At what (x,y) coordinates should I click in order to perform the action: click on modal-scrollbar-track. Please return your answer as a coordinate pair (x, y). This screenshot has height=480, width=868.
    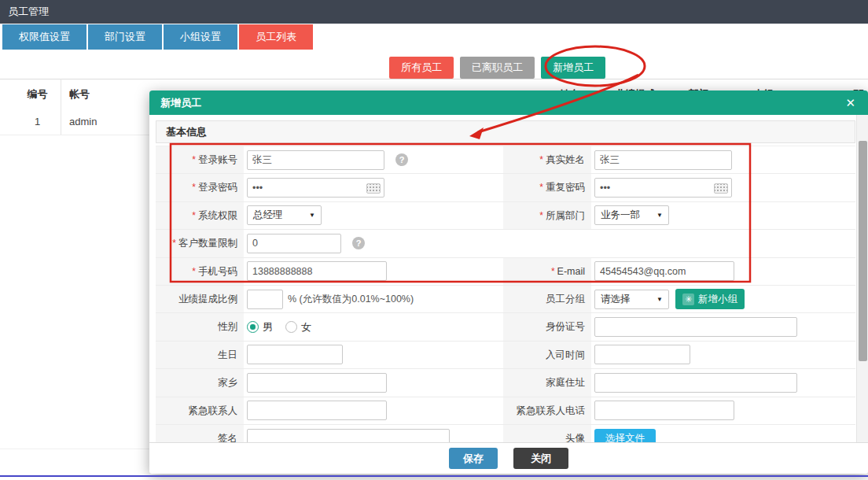
    Looking at the image, I should click on (862, 294).